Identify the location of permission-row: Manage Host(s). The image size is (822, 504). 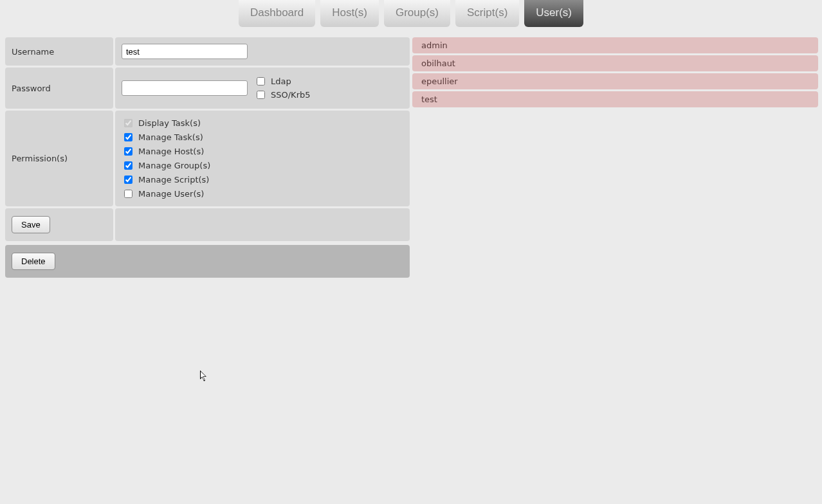
(262, 152).